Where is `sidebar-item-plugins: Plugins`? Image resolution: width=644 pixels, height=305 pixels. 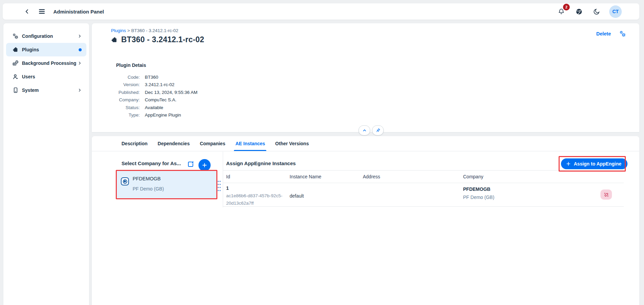 sidebar-item-plugins: Plugins is located at coordinates (46, 50).